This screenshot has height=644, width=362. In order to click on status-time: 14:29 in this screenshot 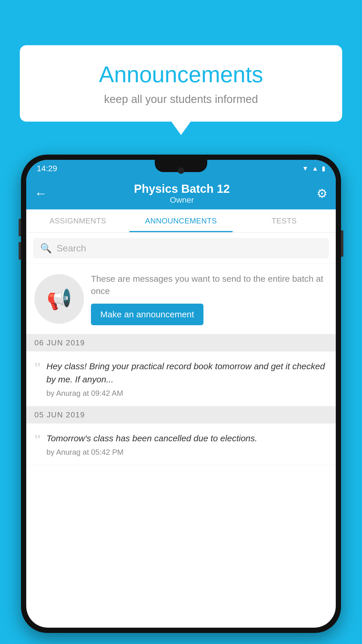, I will do `click(47, 169)`.